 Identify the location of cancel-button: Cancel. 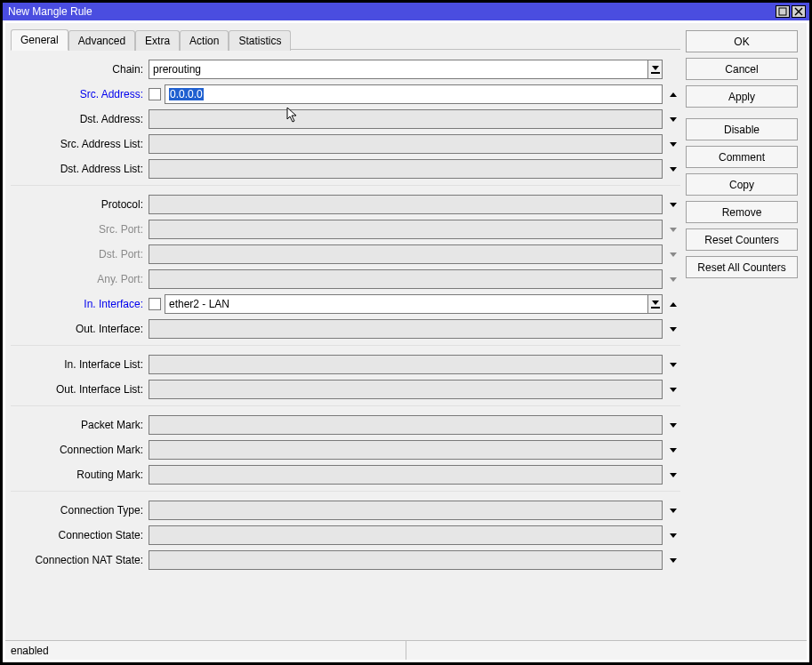
(742, 69).